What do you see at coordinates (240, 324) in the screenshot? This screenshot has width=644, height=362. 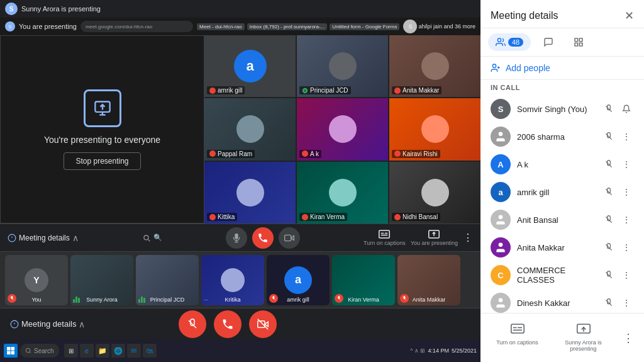 I see `bottom-main-controls: Meeting details ∧` at bounding box center [240, 324].